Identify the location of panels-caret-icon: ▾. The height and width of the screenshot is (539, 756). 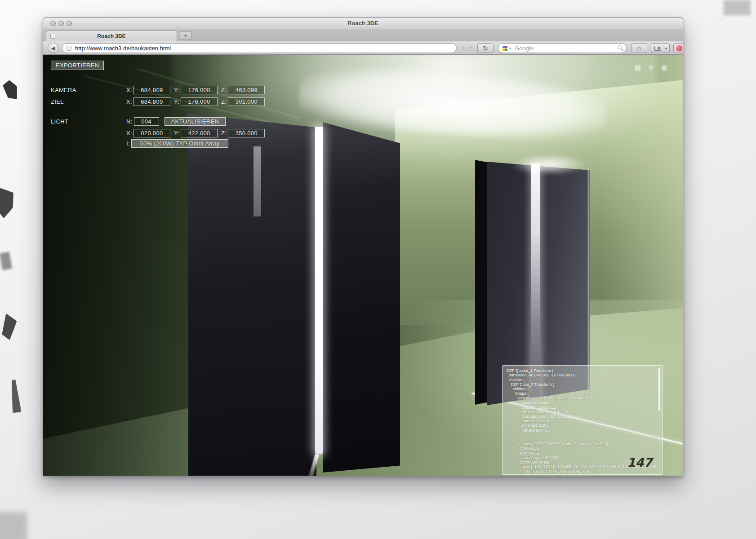
(666, 49).